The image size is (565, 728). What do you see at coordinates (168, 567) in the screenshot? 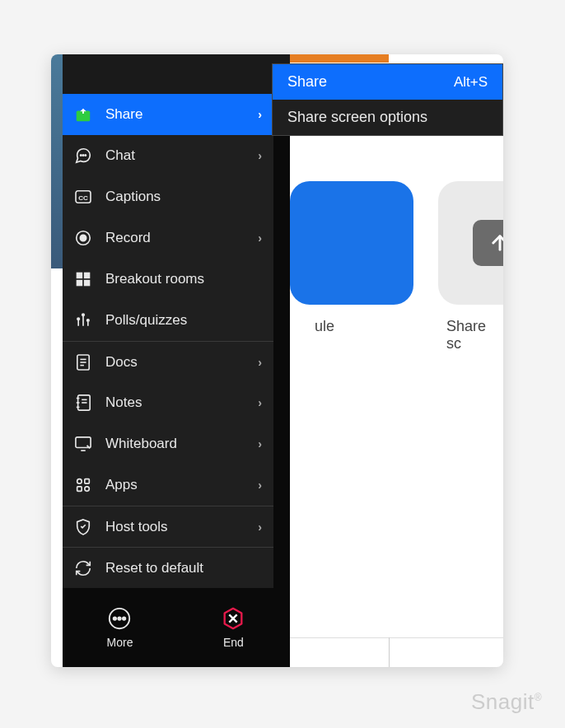
I see `menu-item-reset: Reset to default` at bounding box center [168, 567].